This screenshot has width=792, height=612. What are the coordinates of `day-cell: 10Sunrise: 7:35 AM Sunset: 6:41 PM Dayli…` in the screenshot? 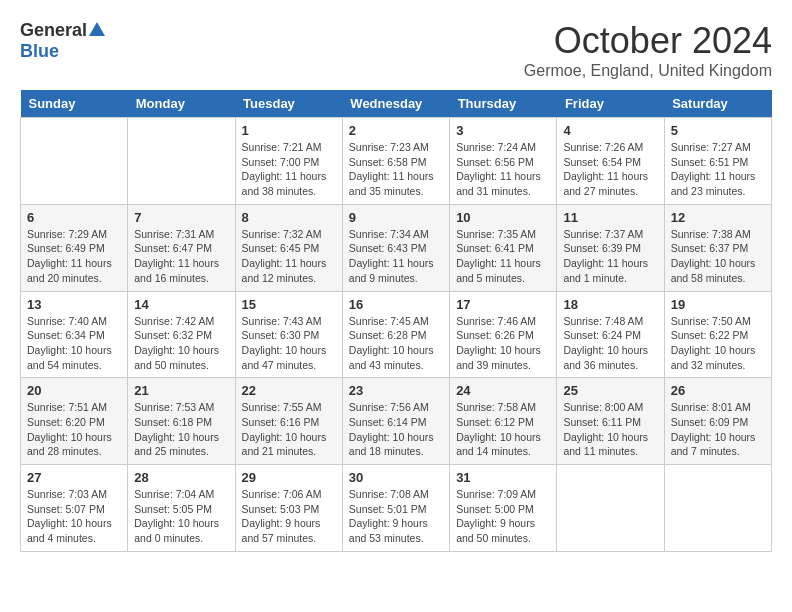 It's located at (504, 248).